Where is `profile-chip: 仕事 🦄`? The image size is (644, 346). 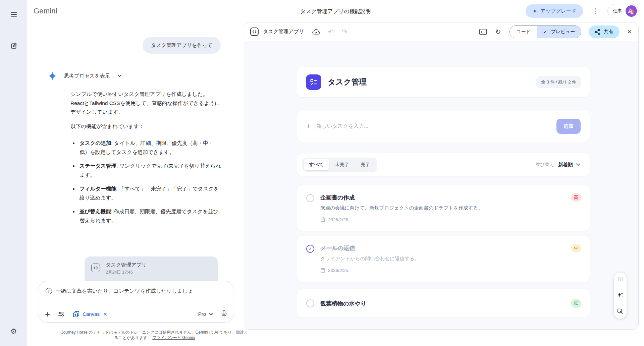
profile-chip: 仕事 🦄 is located at coordinates (623, 11).